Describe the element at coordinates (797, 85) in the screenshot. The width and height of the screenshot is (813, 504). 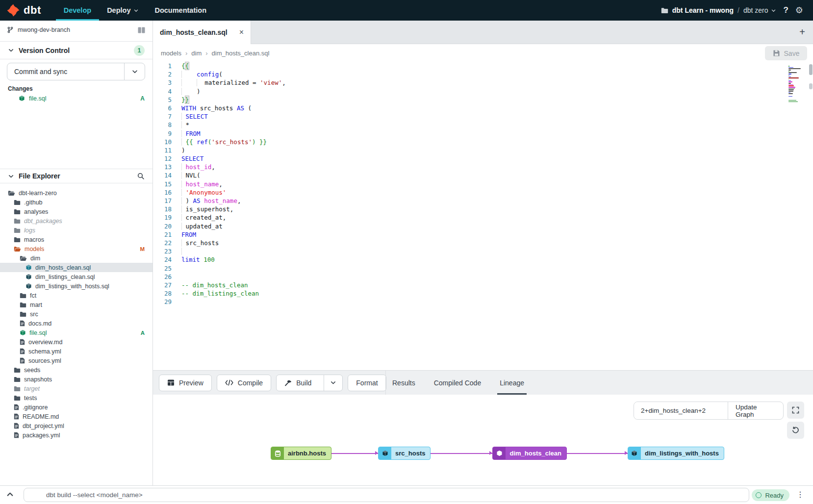
I see `minimap` at that location.